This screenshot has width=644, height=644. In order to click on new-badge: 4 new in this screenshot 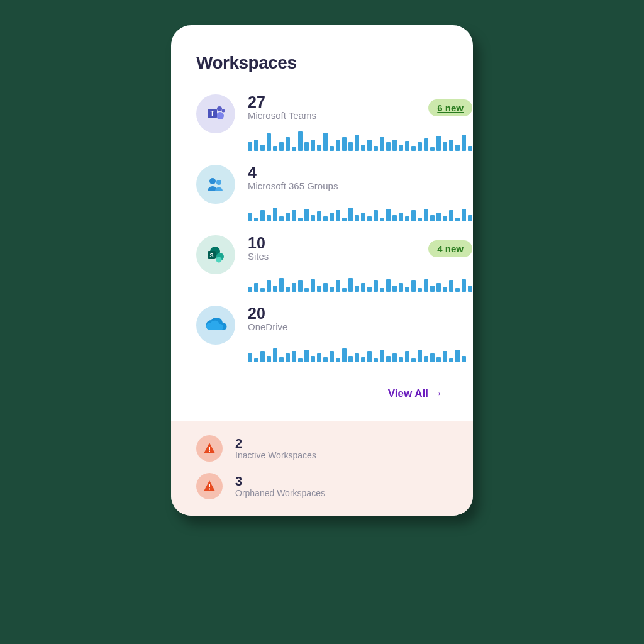, I will do `click(450, 249)`.